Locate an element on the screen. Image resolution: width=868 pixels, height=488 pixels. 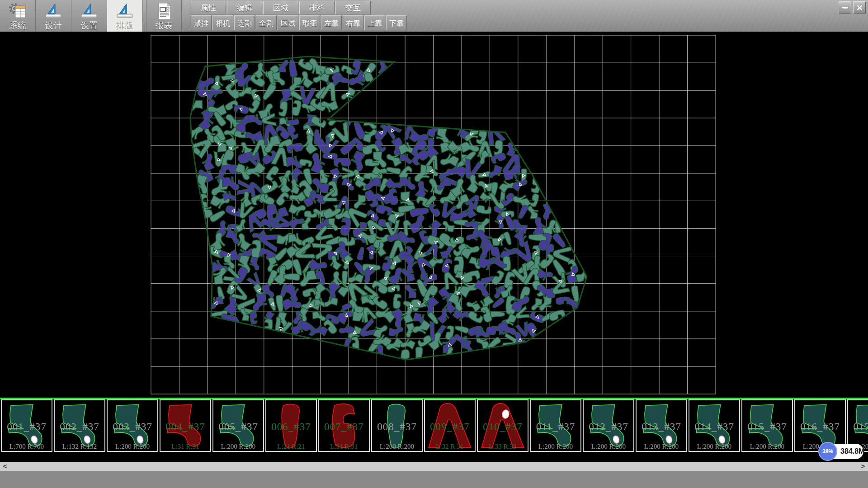
piece-thumbnail-006_#37: 006_#37L:21 R:21 is located at coordinates (291, 426).